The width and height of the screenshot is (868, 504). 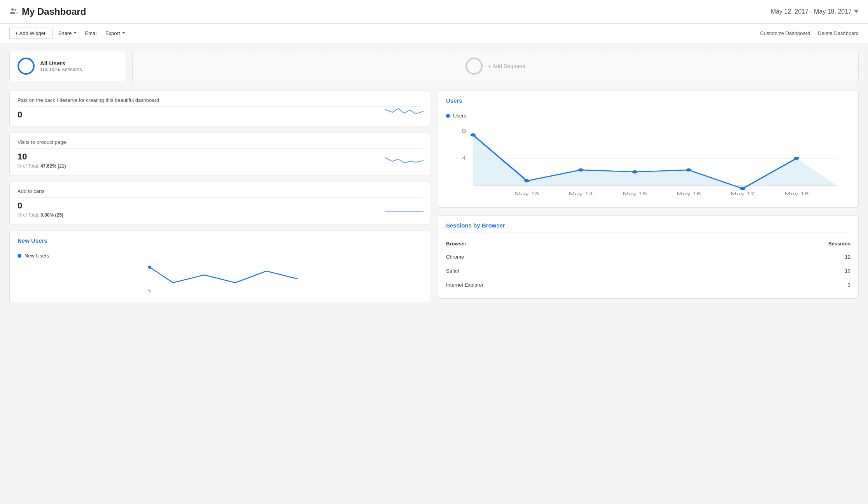 I want to click on sessions-by-browser-card: Sessions by Browser Browser Sessions Chr…, so click(x=648, y=257).